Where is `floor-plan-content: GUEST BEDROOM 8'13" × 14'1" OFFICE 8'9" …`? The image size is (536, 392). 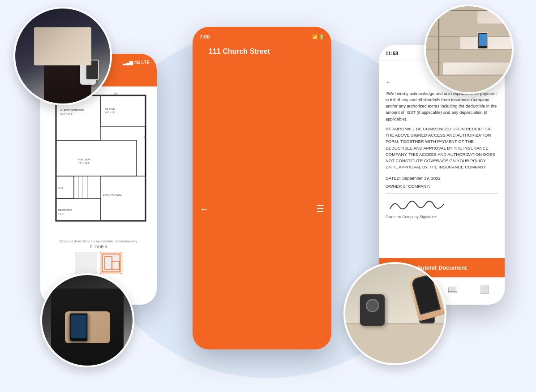 floor-plan-content: GUEST BEDROOM 8'13" × 14'1" OFFICE 8'9" … is located at coordinates (99, 195).